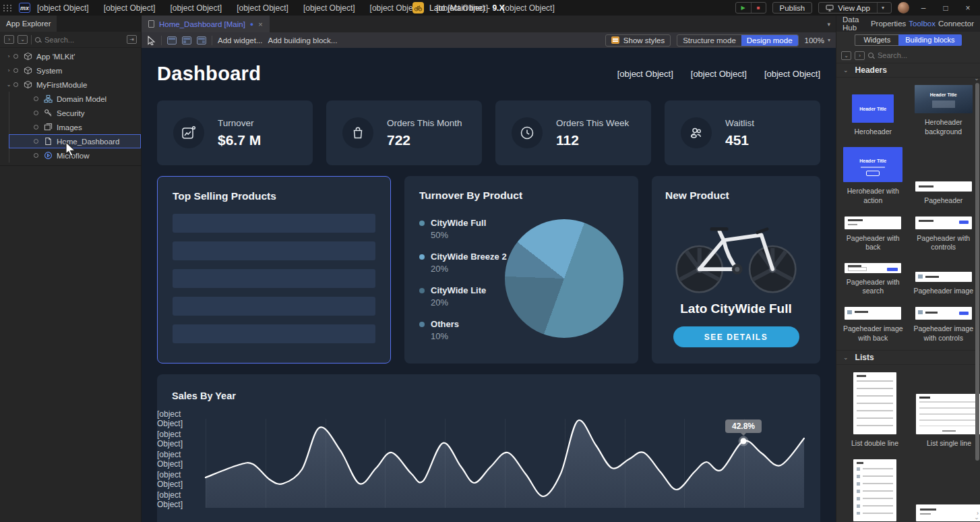 This screenshot has width=980, height=522. What do you see at coordinates (944, 279) in the screenshot?
I see `toolbox-item: Pageheader image` at bounding box center [944, 279].